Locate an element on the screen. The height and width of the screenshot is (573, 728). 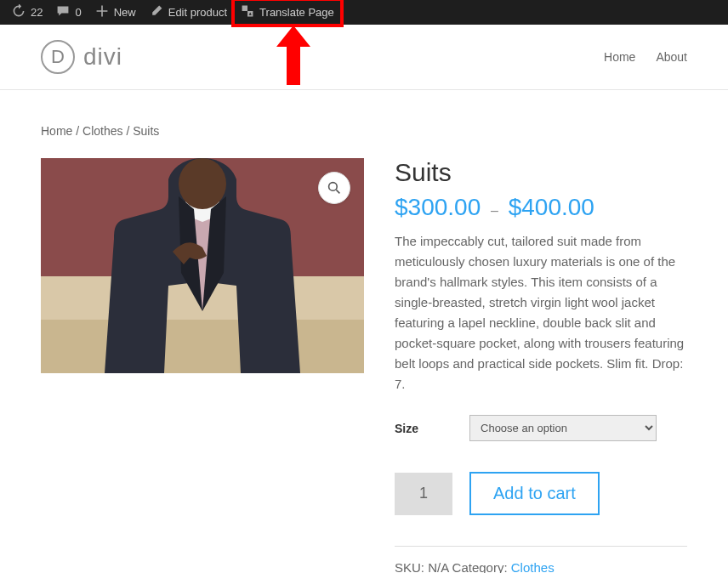
admin-comments: 0 is located at coordinates (68, 12).